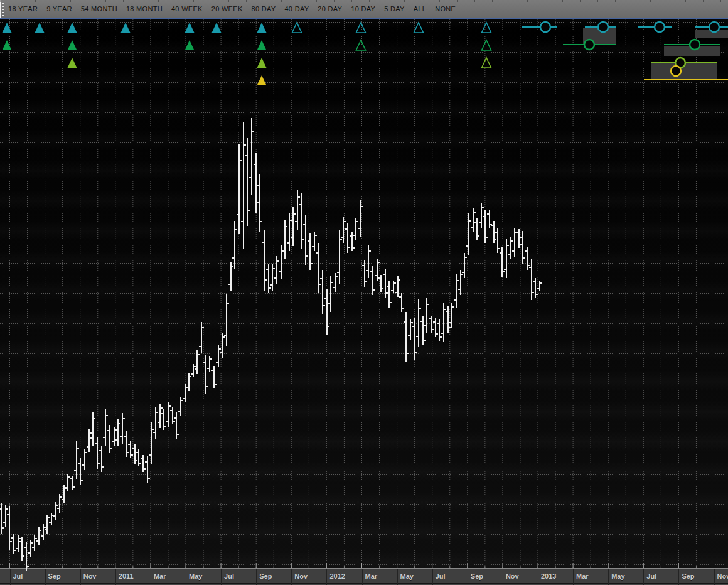  I want to click on cycle-timeframe-toolbar: 18 YEAR9 YEAR54 MONTH18 MONTH40 WEEK20 W…, so click(364, 9).